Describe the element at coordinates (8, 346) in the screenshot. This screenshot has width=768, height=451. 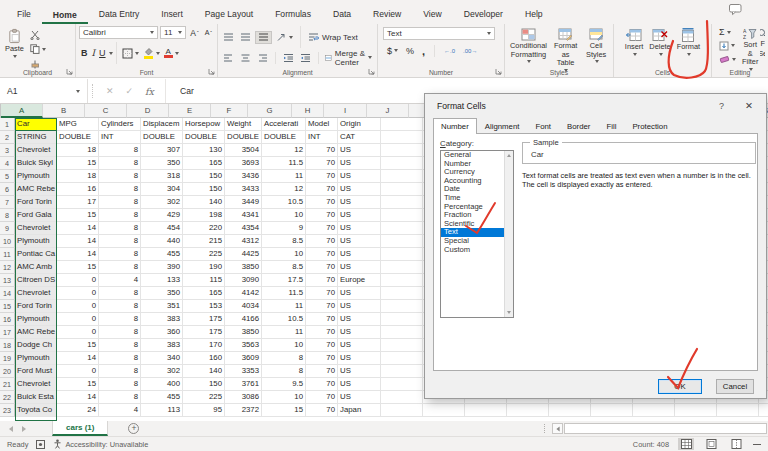
I see `row-header-18: 18` at that location.